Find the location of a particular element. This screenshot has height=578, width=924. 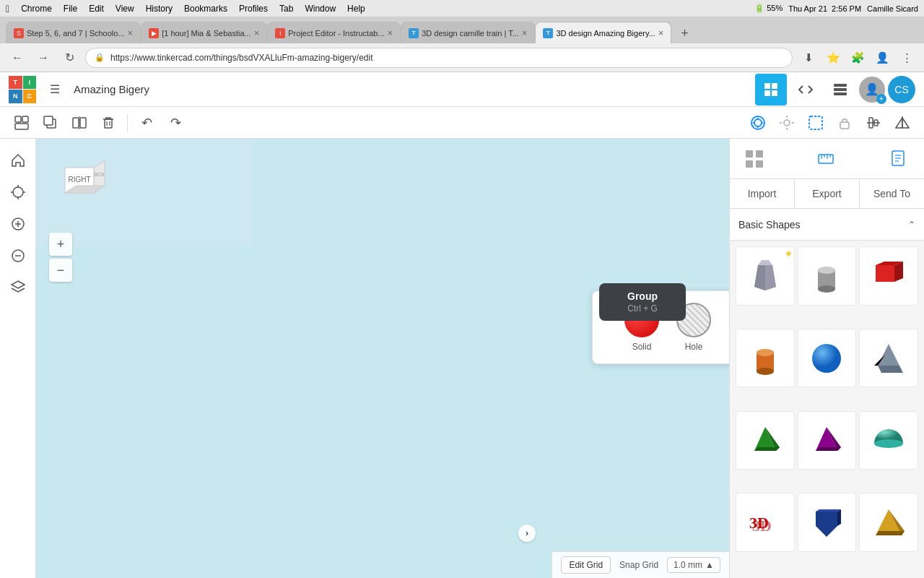

shape-item-twisted-box: ★ is located at coordinates (765, 276).